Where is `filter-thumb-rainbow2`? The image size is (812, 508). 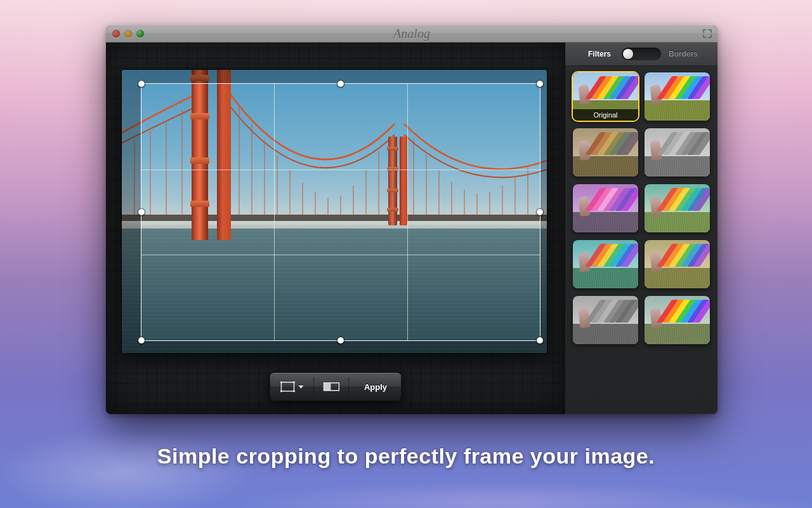 filter-thumb-rainbow2 is located at coordinates (678, 320).